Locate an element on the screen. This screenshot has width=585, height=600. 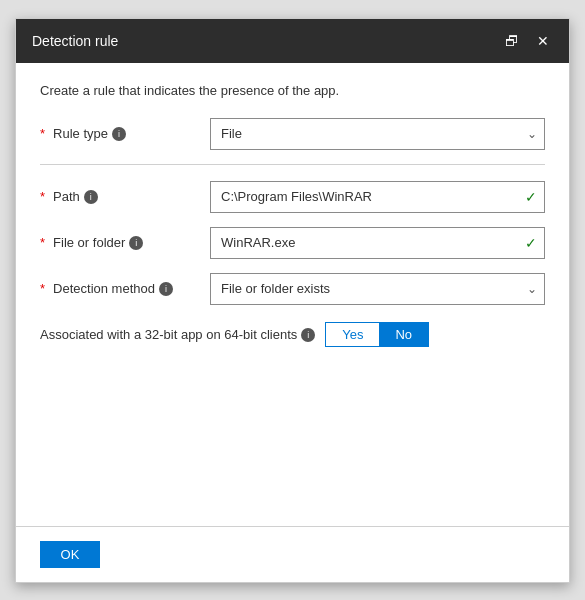
detection-method-info-icon: i is located at coordinates (166, 289).